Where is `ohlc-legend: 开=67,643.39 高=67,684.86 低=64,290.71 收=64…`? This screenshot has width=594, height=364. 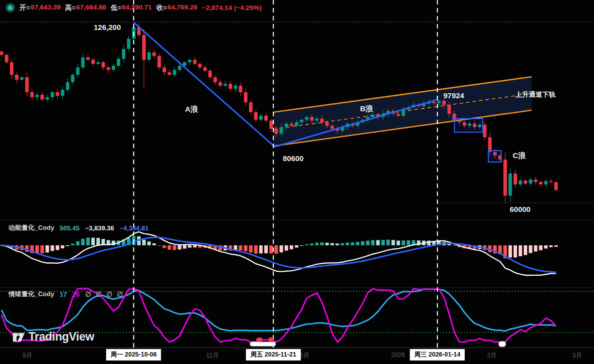 ohlc-legend: 开=67,643.39 高=67,684.86 低=64,290.71 收=64… is located at coordinates (134, 8).